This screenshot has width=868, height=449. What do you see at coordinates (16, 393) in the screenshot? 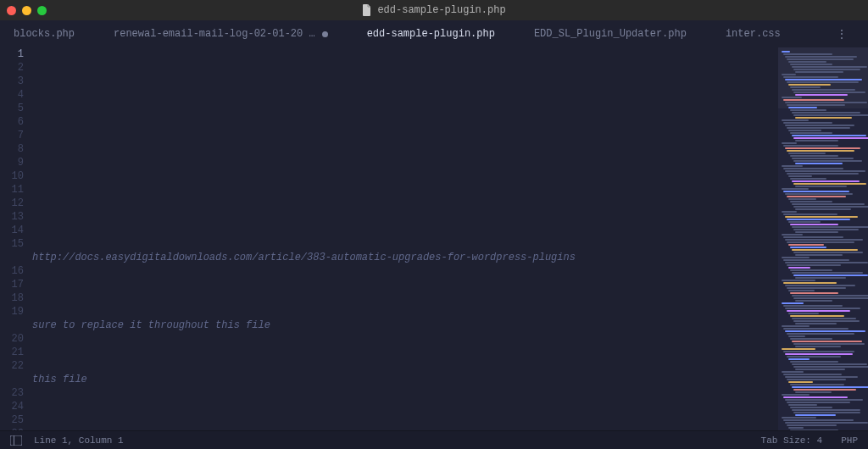
I see `line-number: 23` at bounding box center [16, 393].